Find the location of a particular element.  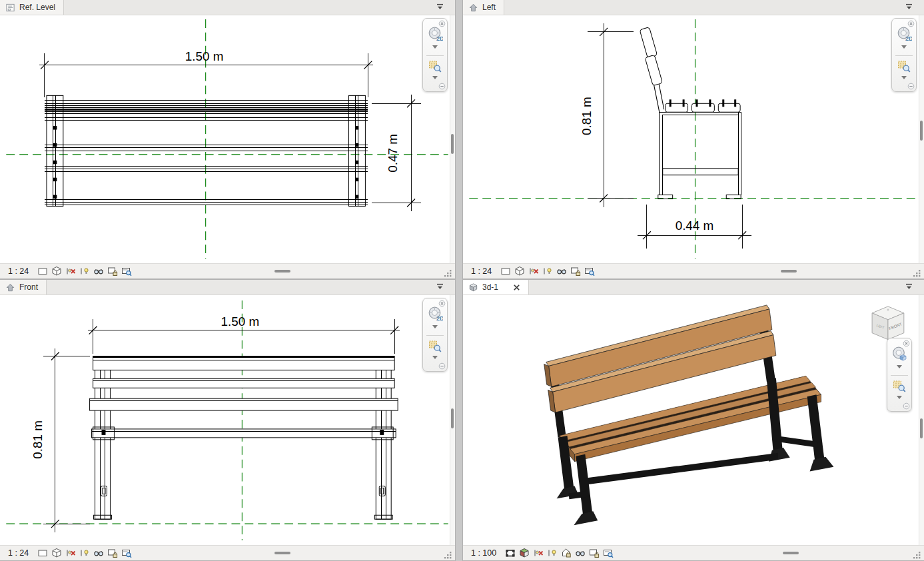

bench-3d-model is located at coordinates (689, 415).